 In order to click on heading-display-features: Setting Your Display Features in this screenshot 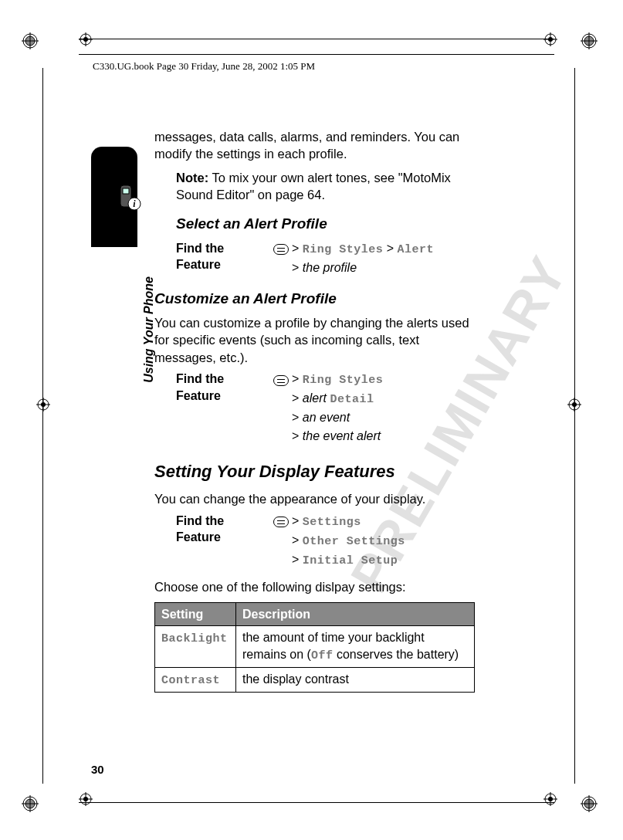, I will do `click(315, 472)`.